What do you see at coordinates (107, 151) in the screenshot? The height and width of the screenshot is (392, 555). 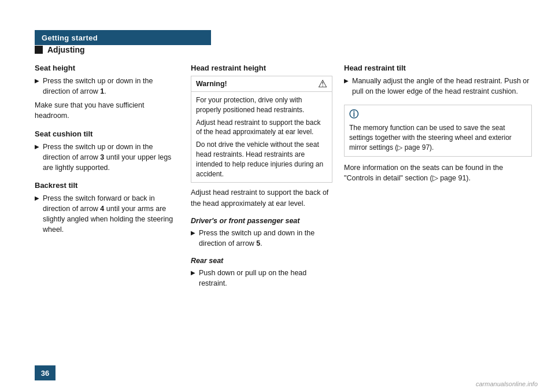 I see `seat-cushion-section: Seat cushion tilt ▶ Press the switch up …` at bounding box center [107, 151].